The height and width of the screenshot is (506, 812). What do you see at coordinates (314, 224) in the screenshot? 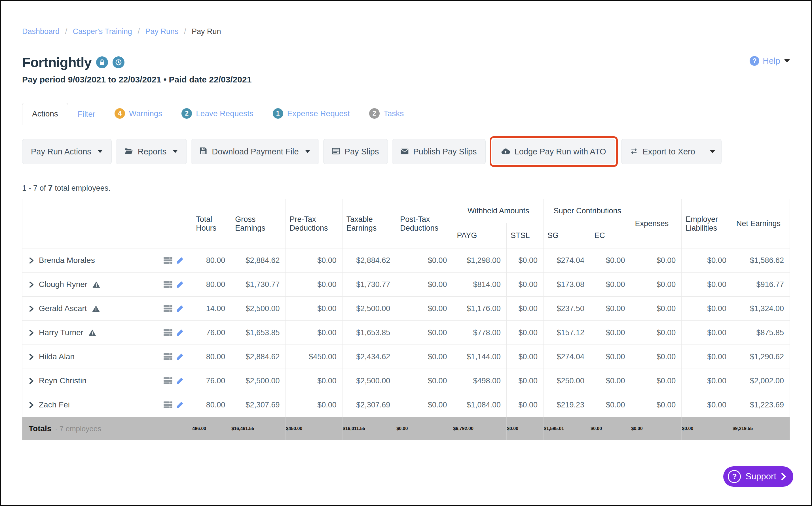
I see `header-pre-tax-deductions: Pre-Tax Deductions` at bounding box center [314, 224].